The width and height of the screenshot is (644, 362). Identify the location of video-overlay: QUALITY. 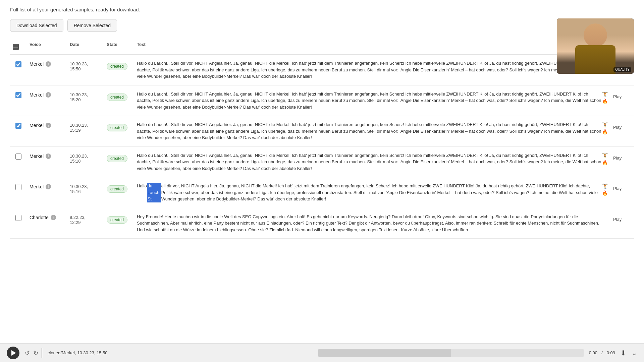
(595, 46).